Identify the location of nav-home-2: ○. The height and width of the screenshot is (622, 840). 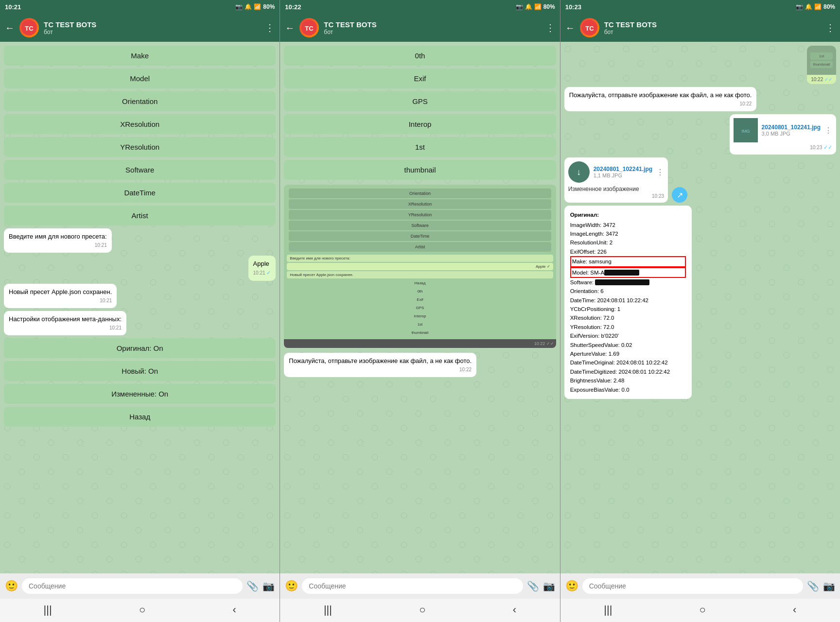
(422, 610).